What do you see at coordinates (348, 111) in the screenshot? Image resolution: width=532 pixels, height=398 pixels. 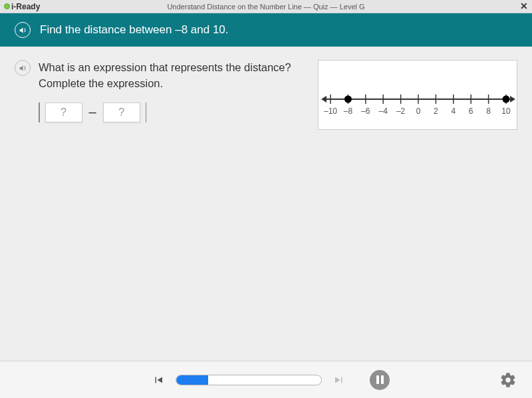 I see `svg-text: –8` at bounding box center [348, 111].